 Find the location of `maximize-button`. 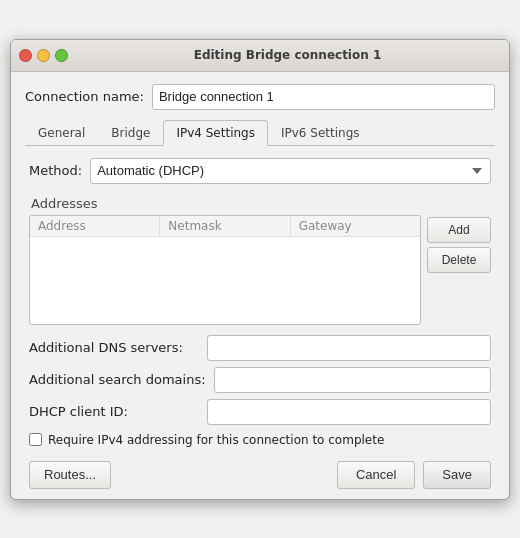

maximize-button is located at coordinates (62, 56).